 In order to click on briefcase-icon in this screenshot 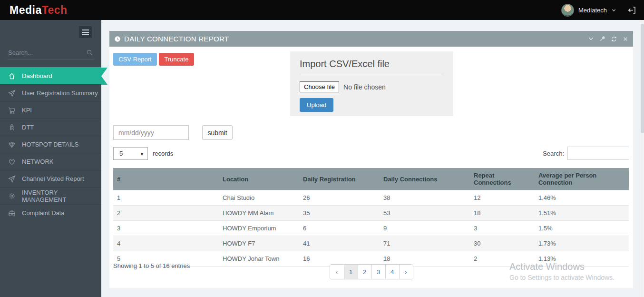, I will do `click(12, 213)`.